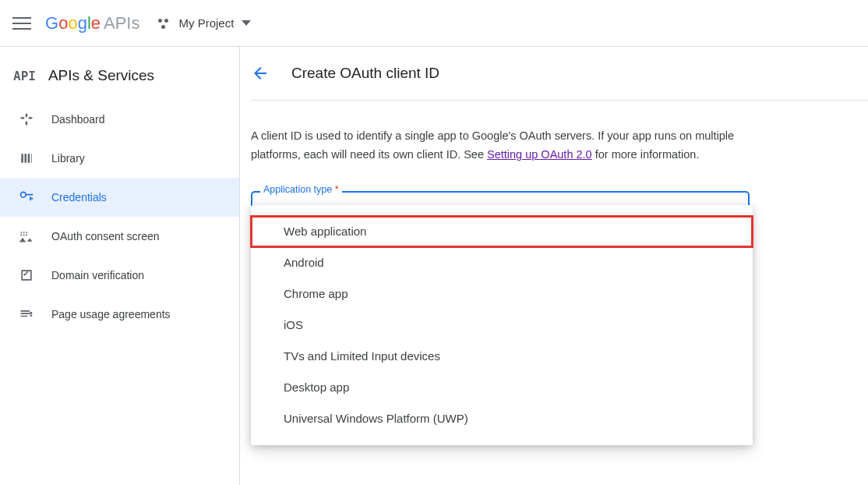  What do you see at coordinates (25, 76) in the screenshot?
I see `api-badge-icon: API` at bounding box center [25, 76].